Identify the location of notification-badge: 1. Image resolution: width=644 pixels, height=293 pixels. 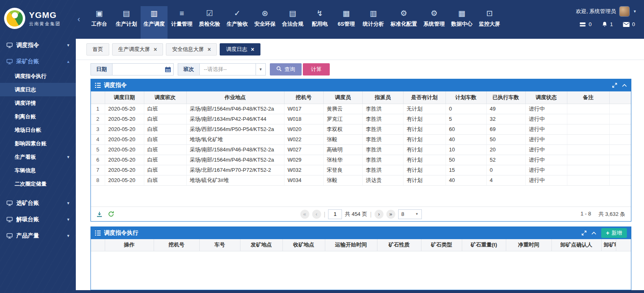
(607, 24).